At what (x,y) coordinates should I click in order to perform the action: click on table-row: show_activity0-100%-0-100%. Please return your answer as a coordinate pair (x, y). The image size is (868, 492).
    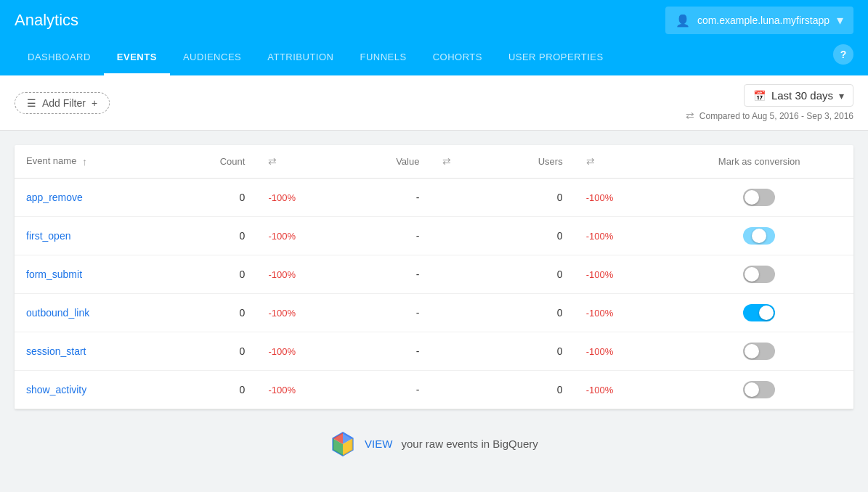
    Looking at the image, I should click on (434, 389).